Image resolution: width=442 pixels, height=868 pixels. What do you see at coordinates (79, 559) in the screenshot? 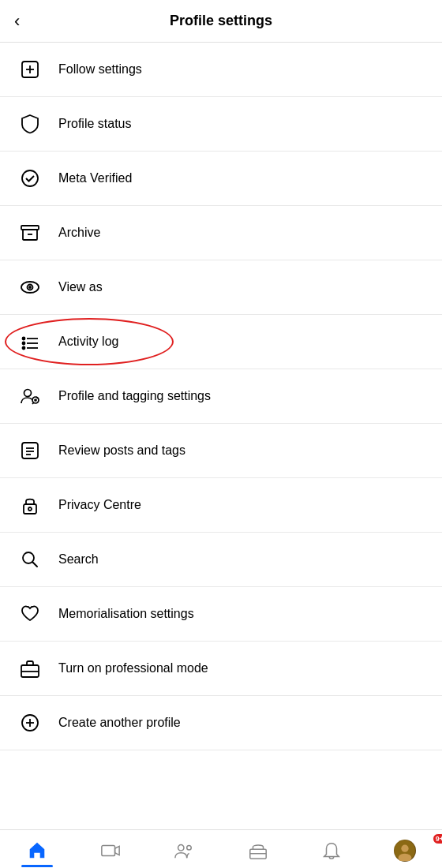
I see `search-label: Search` at bounding box center [79, 559].